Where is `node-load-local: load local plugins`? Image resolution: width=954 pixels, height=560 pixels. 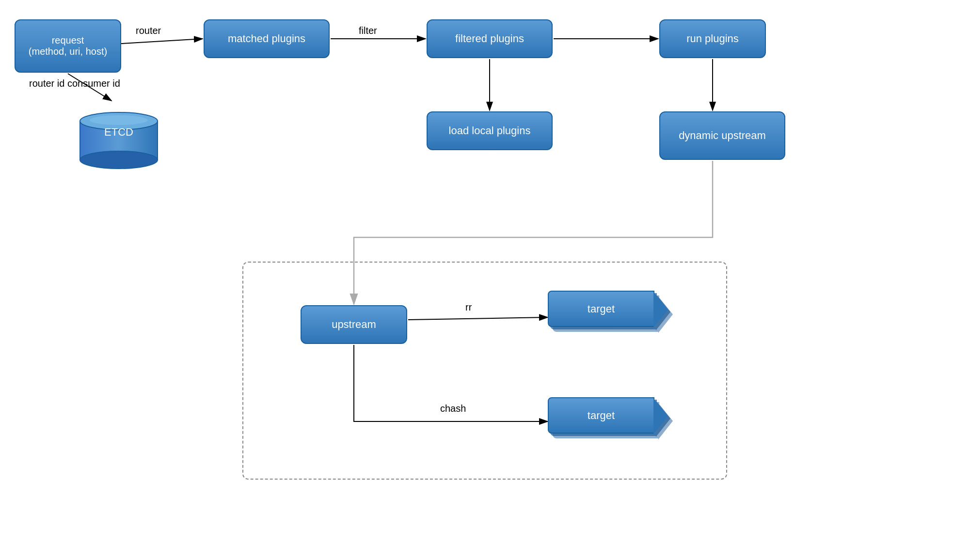
node-load-local: load local plugins is located at coordinates (490, 131).